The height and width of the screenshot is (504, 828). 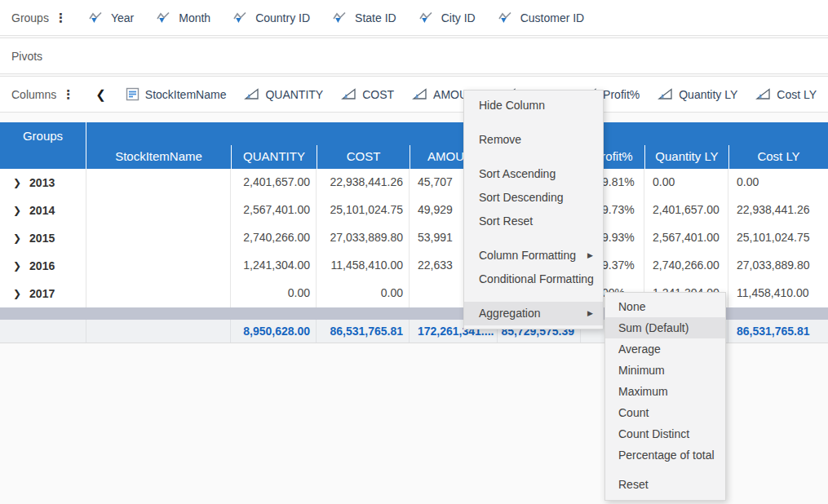 What do you see at coordinates (43, 145) in the screenshot?
I see `groups-header-cell: Groups` at bounding box center [43, 145].